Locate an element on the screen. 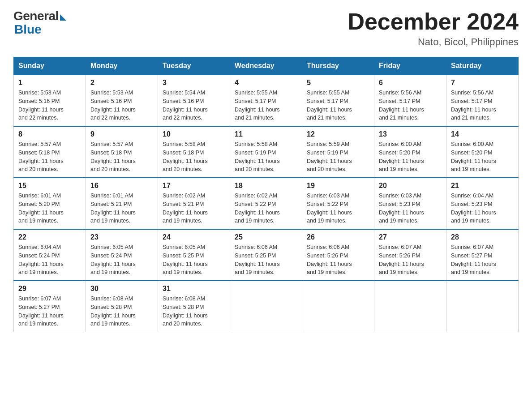 The image size is (532, 411). calendar-day-cell: 11Sunrise: 5:58 AM Sunset: 5:19 PM Dayli… is located at coordinates (266, 152).